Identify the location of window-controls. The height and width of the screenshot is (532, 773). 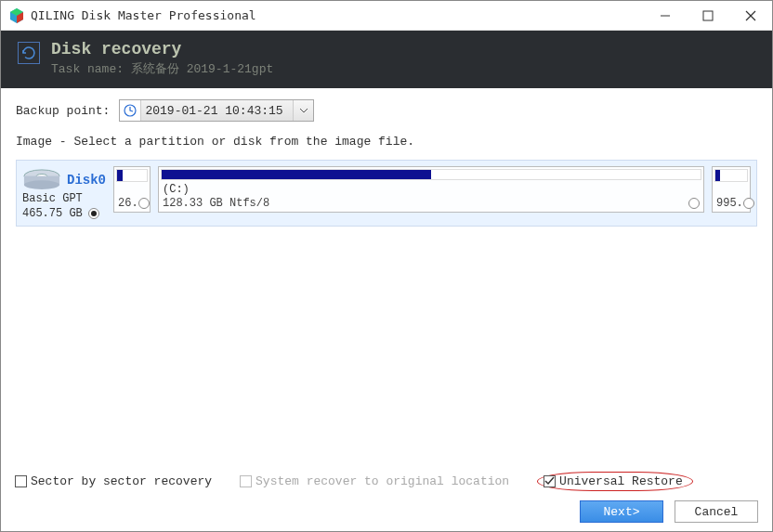
(708, 16).